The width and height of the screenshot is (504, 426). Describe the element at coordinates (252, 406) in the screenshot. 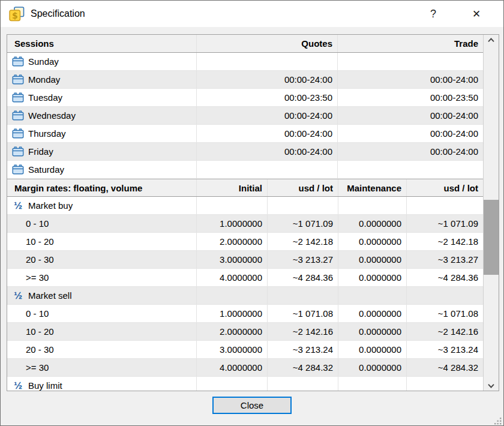

I see `close-button: Close` at that location.